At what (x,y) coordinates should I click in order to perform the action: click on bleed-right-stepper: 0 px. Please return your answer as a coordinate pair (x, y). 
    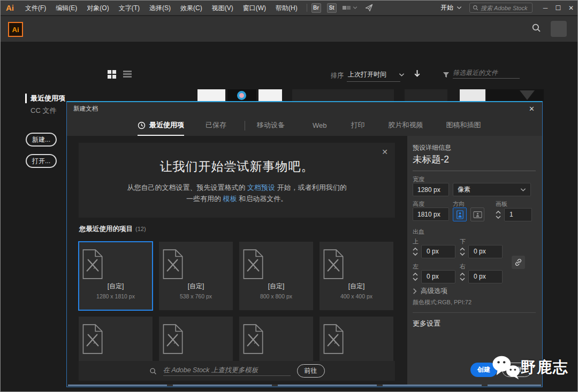
    Looking at the image, I should click on (481, 276).